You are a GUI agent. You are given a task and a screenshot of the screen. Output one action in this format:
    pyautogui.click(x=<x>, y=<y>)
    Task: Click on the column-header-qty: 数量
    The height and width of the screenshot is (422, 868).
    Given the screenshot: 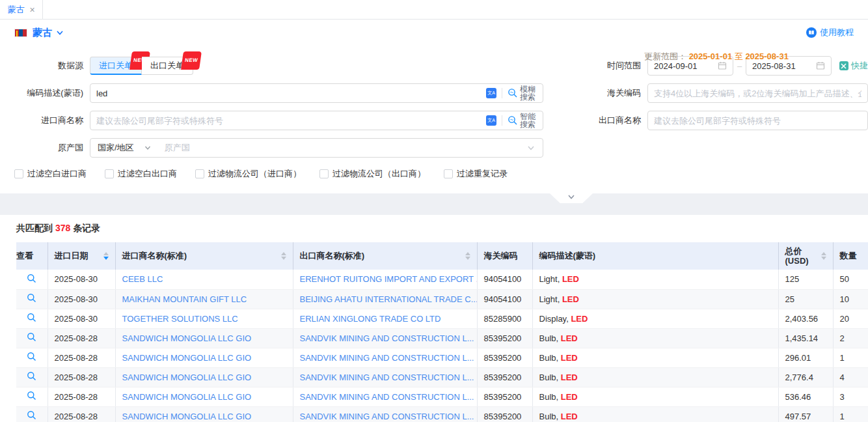 What is the action you would take?
    pyautogui.click(x=850, y=256)
    